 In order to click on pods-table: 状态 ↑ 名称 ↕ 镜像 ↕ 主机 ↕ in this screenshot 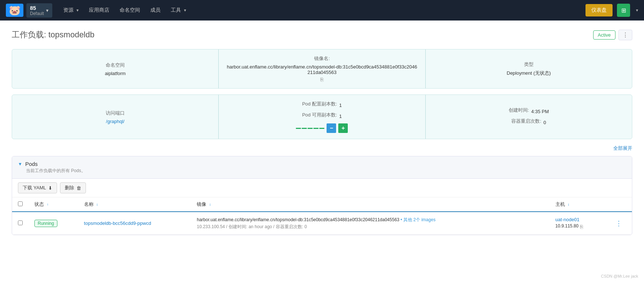, I will do `click(322, 216)`.